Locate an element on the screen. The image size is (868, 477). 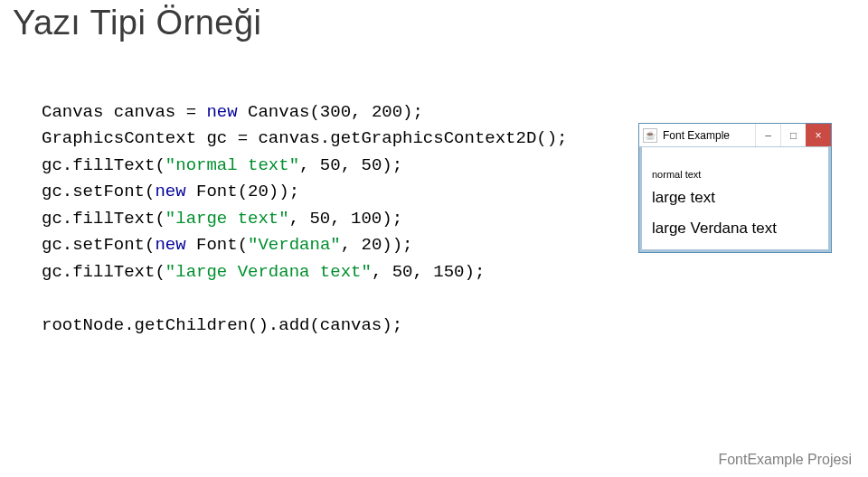
code-string: "large text" is located at coordinates (228, 219).